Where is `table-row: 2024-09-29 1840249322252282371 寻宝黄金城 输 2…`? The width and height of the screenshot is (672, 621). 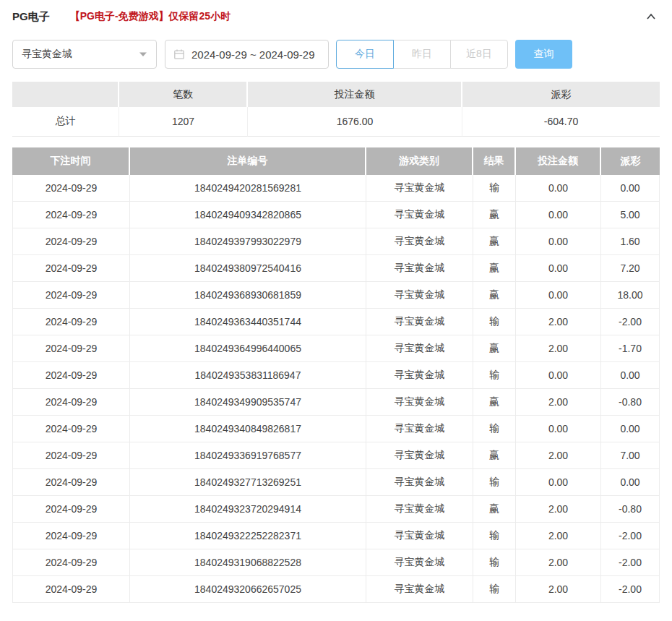
table-row: 2024-09-29 1840249322252282371 寻宝黄金城 输 2… is located at coordinates (336, 536).